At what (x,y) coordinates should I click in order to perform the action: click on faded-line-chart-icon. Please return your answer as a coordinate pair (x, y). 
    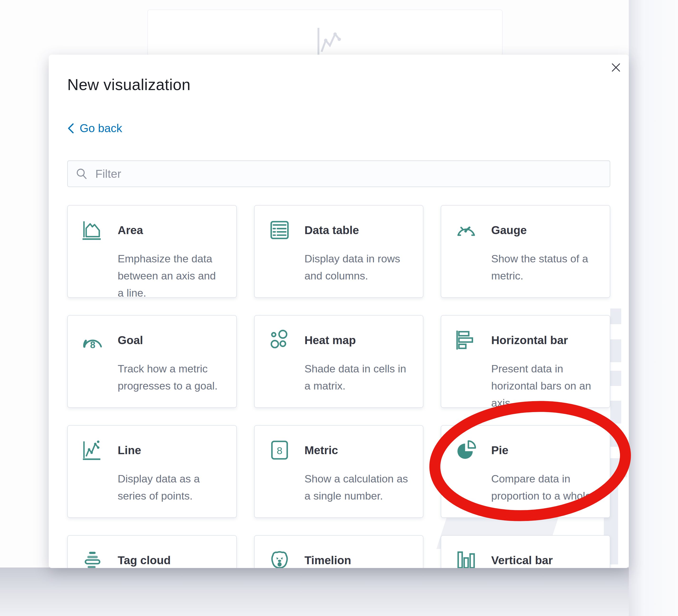
    Looking at the image, I should click on (331, 40).